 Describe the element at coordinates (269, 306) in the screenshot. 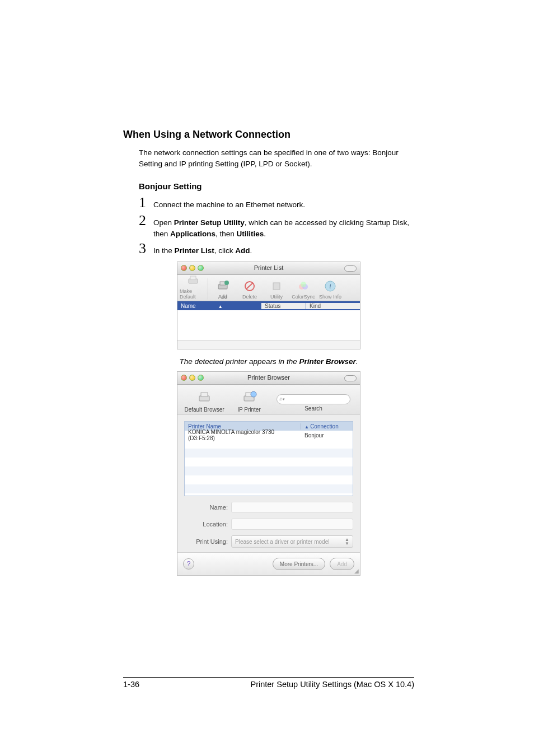

I see `printer-list-window: Printer List Make Default Add` at that location.